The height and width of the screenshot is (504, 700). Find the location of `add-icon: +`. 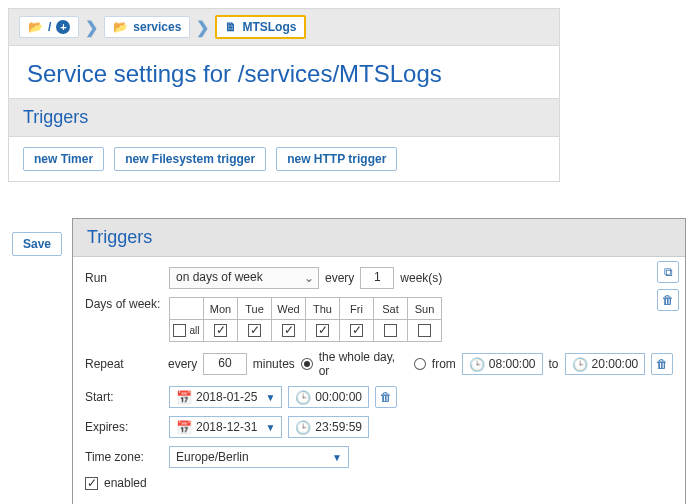

add-icon: + is located at coordinates (63, 27).